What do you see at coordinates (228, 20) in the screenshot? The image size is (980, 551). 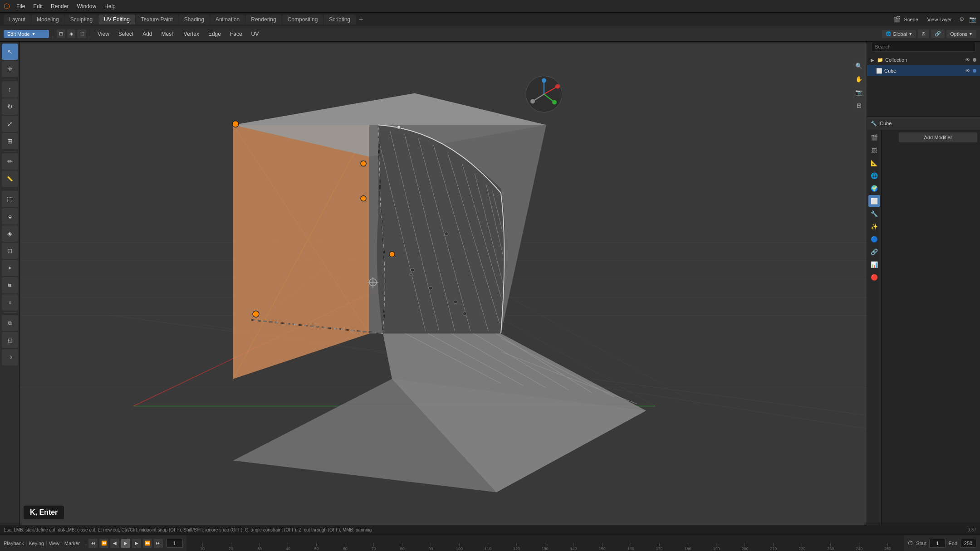 I see `tab-animation: Animation` at bounding box center [228, 20].